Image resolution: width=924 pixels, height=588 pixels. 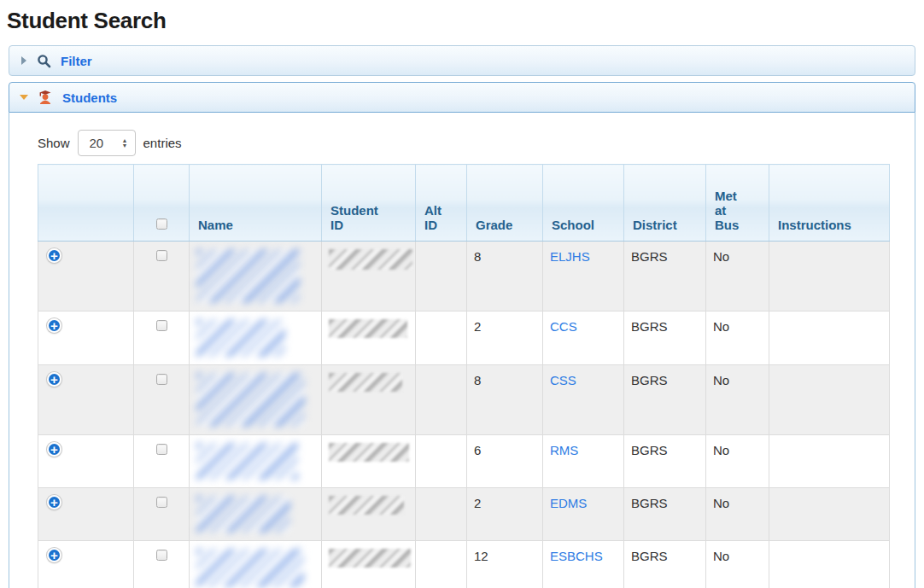 I want to click on school-link: ESBCHS, so click(x=576, y=556).